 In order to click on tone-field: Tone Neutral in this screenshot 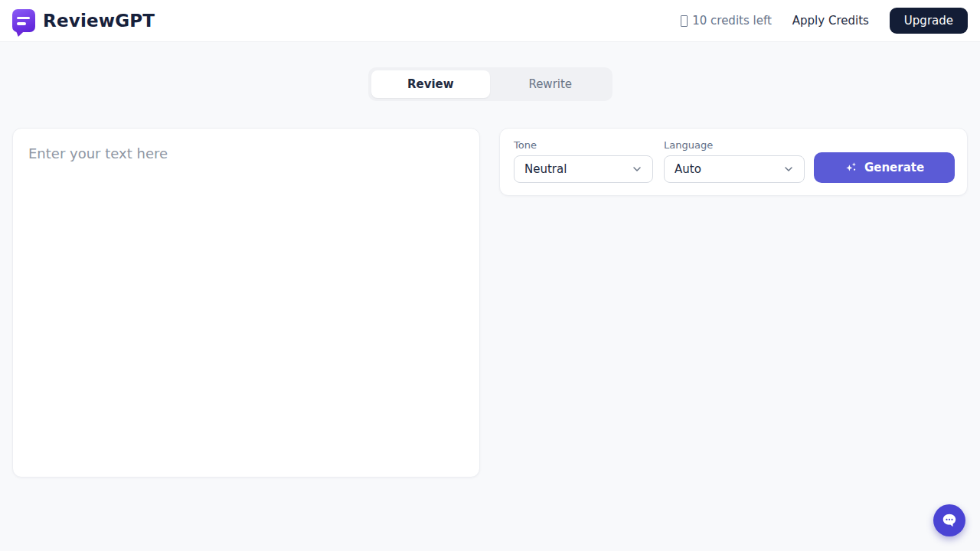, I will do `click(583, 161)`.